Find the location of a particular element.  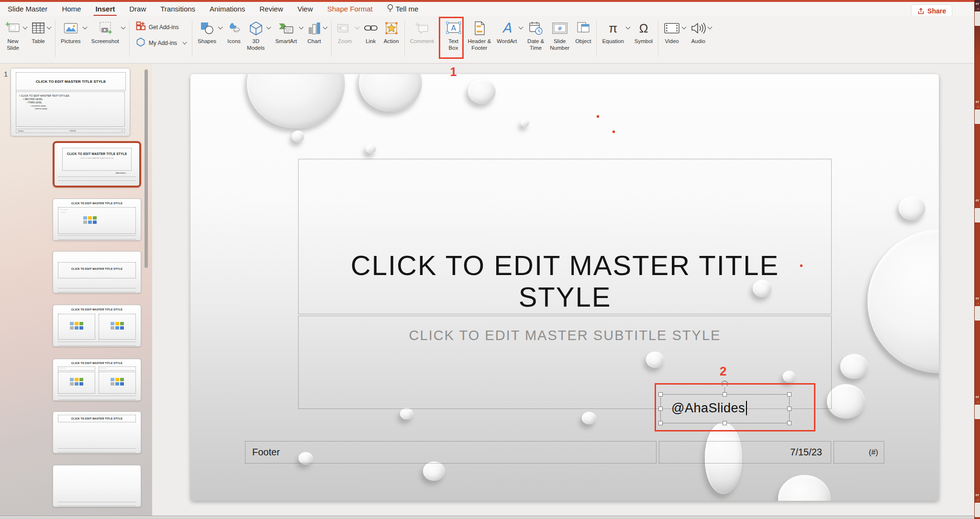

ribbon-button-smartart: SmartArt is located at coordinates (288, 31).